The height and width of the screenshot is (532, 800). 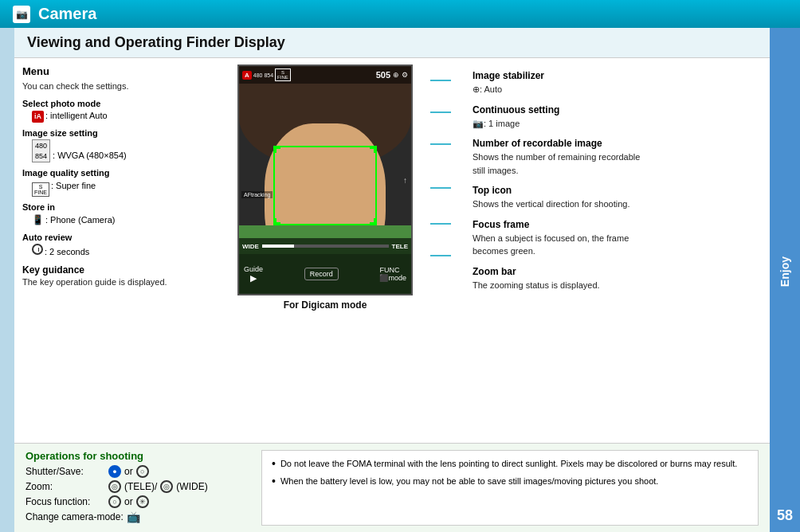 I want to click on focus-corner-bl, so click(x=277, y=221).